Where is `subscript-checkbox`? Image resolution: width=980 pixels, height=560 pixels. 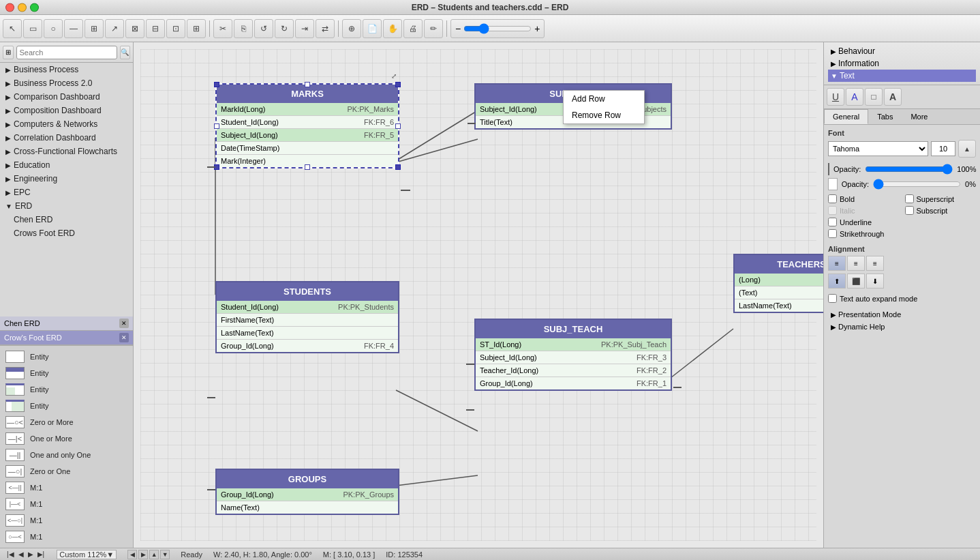 subscript-checkbox is located at coordinates (909, 210).